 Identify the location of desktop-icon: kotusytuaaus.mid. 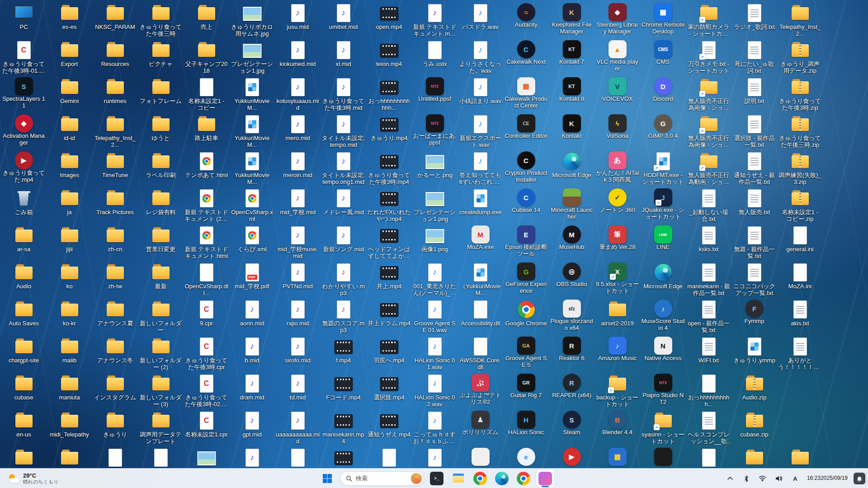
(297, 94).